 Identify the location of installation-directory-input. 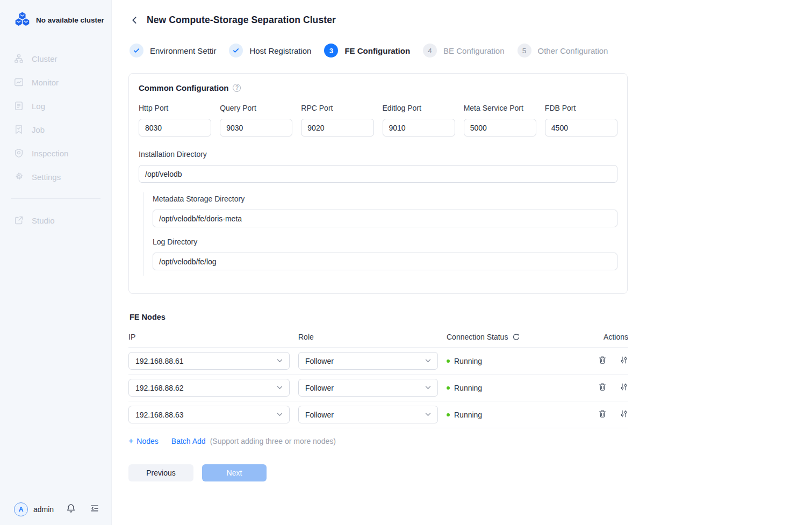
(378, 174).